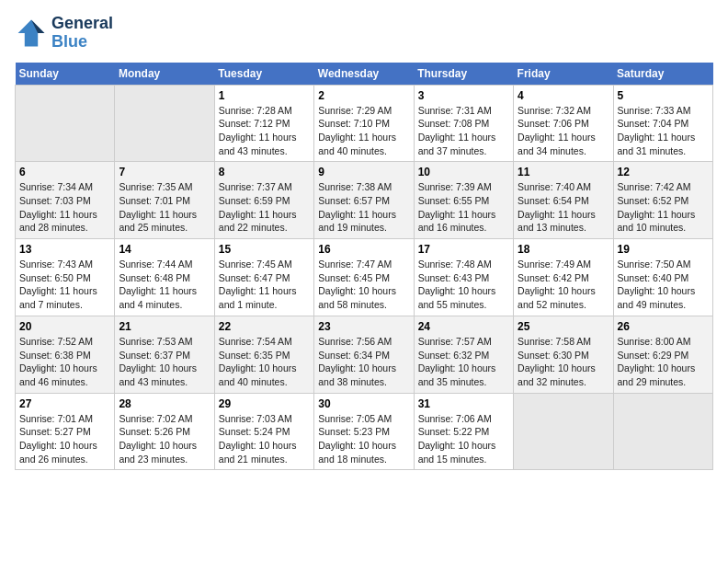  Describe the element at coordinates (563, 208) in the screenshot. I see `day-info: Sunrise: 7:40 AMSunset: 6:54 PMDaylight:…` at that location.